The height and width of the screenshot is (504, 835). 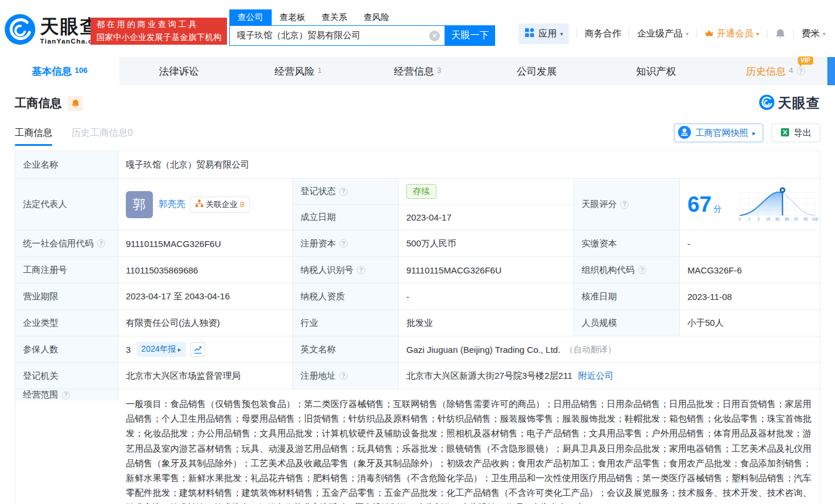 What do you see at coordinates (806, 61) in the screenshot?
I see `vip-badge: VIP` at bounding box center [806, 61].